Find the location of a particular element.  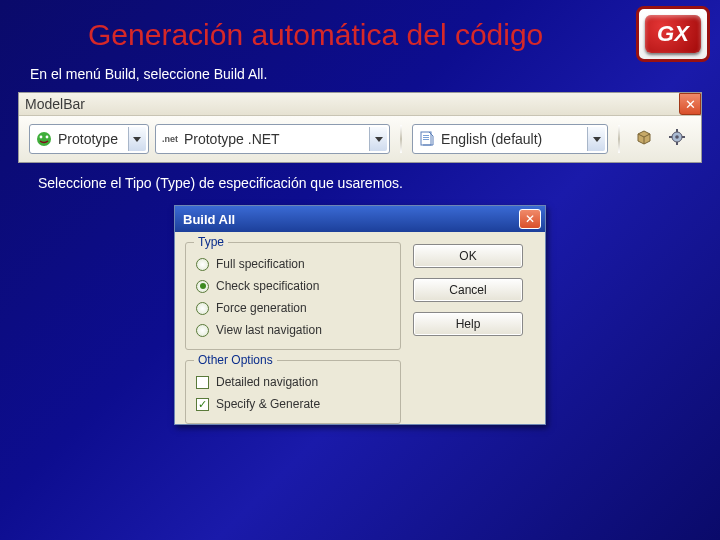

modelbar-window: ✕ ModelBar Prototype .net Prototype .NET… is located at coordinates (360, 128).